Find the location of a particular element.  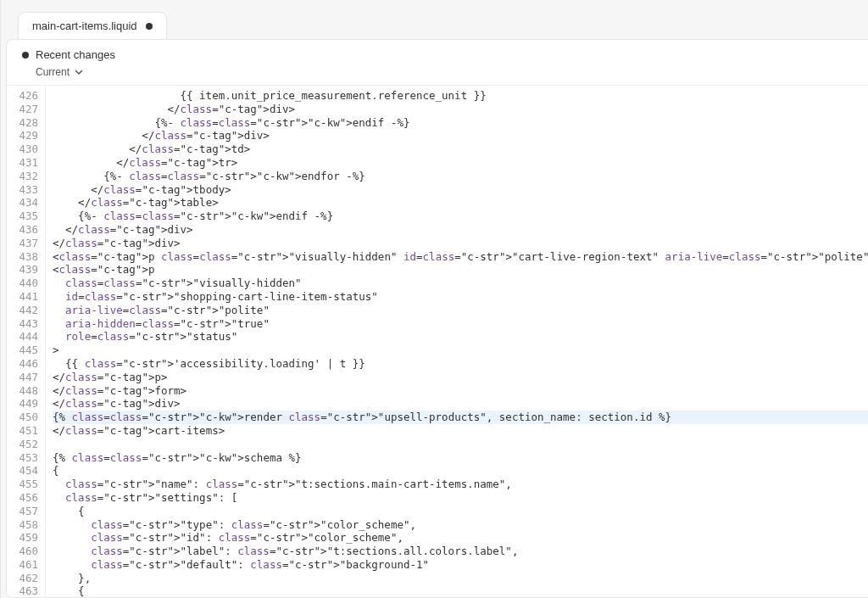

unsaved-dot-icon is located at coordinates (149, 26).